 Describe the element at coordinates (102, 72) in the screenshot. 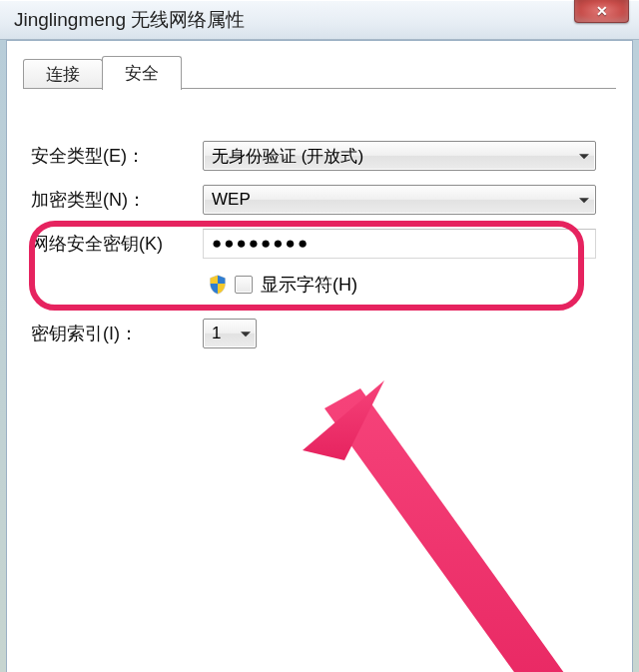

I see `tab-strip: 连接 安全` at that location.